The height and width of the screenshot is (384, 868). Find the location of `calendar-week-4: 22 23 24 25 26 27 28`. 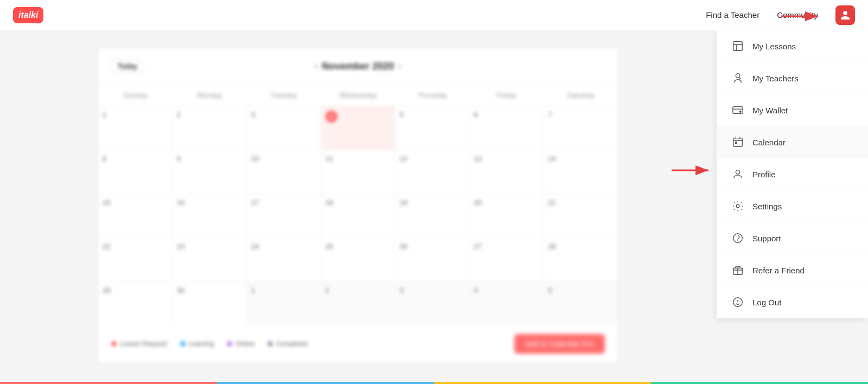

calendar-week-4: 22 23 24 25 26 27 28 is located at coordinates (358, 260).